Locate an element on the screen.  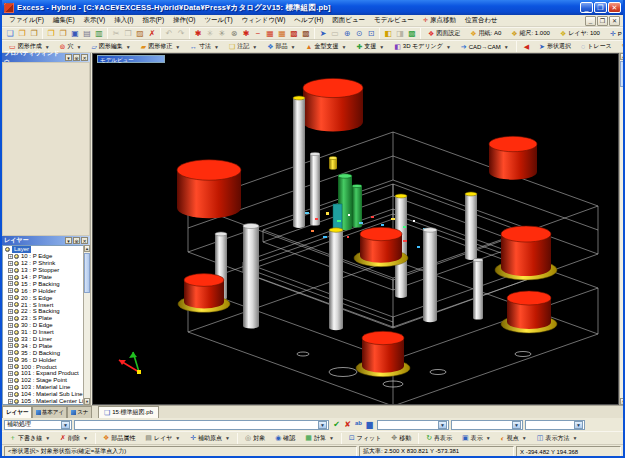
display-button: ▣表示▼ is located at coordinates (476, 438).